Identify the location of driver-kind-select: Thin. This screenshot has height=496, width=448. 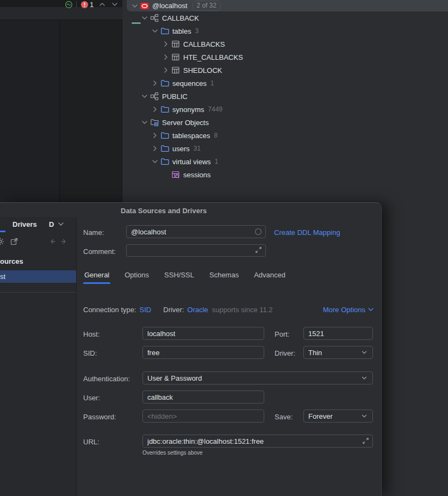
(338, 352).